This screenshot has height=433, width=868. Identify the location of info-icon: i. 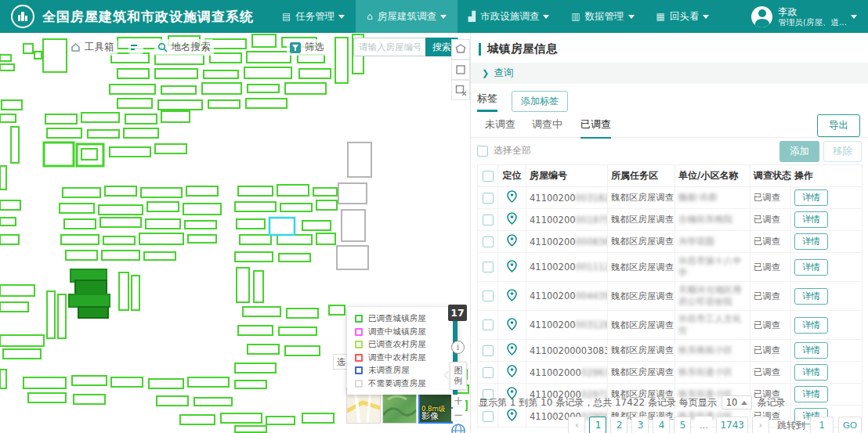
(458, 348).